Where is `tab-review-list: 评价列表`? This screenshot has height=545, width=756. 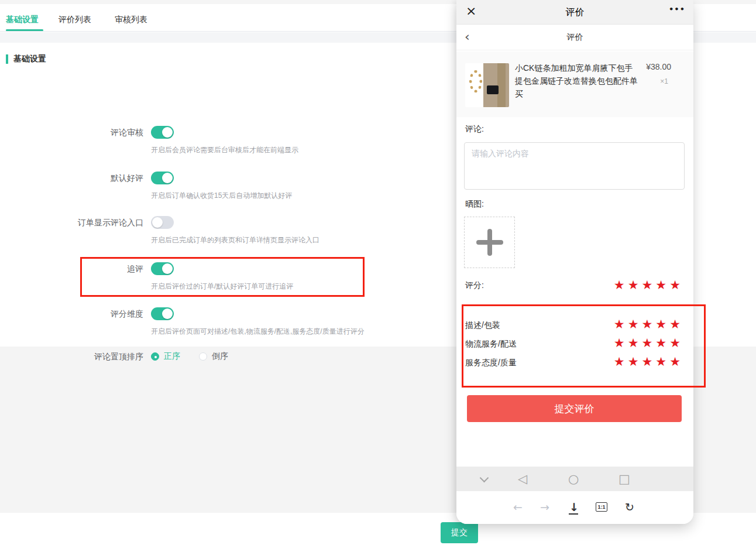
tab-review-list: 评价列表 is located at coordinates (75, 20).